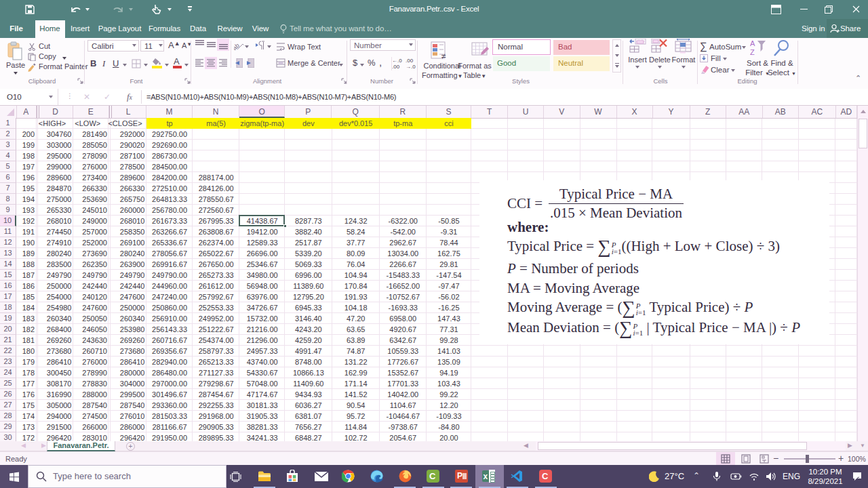 Image resolution: width=868 pixels, height=488 pixels. What do you see at coordinates (753, 43) in the screenshot?
I see `svg-text: A` at bounding box center [753, 43].